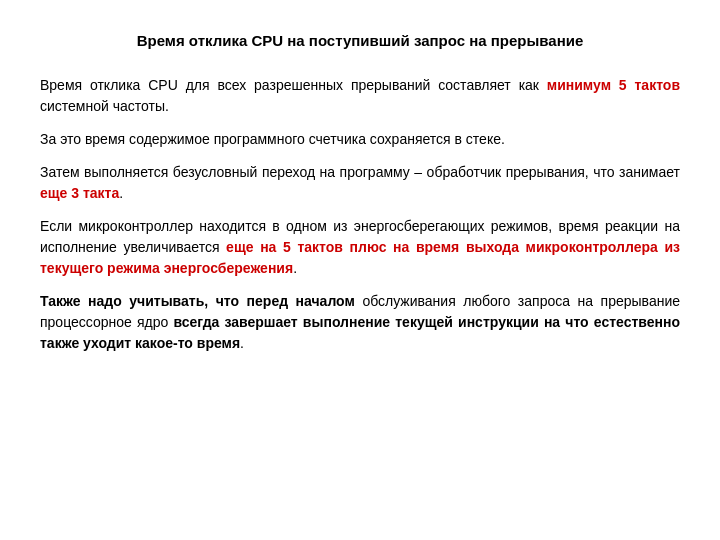  Describe the element at coordinates (614, 85) in the screenshot. I see `p1-highlight1: минимум 5 тактов` at that location.